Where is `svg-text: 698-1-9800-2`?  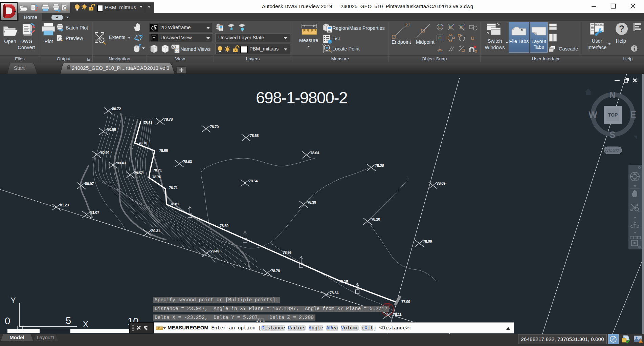 svg-text: 698-1-9800-2 is located at coordinates (302, 98).